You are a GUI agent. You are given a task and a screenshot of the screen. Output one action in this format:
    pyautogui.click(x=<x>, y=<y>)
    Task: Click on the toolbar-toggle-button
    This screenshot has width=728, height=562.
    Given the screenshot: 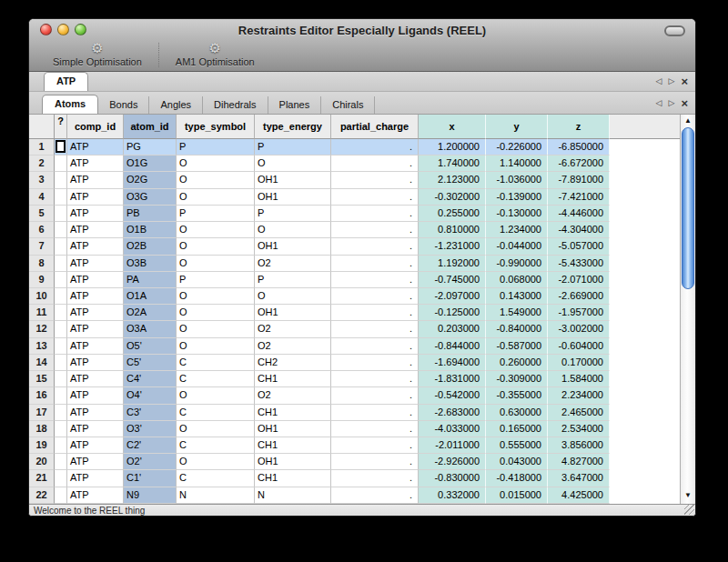 What is the action you would take?
    pyautogui.click(x=675, y=31)
    